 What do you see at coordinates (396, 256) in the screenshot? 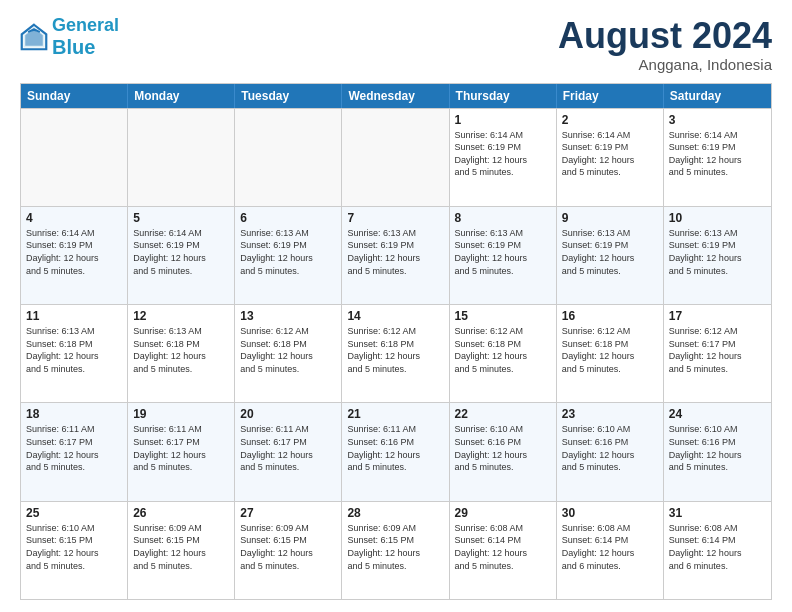
I see `day-cell-7: 7Sunrise: 6:13 AM Sunset: 6:19 PM Daylig…` at bounding box center [396, 256].